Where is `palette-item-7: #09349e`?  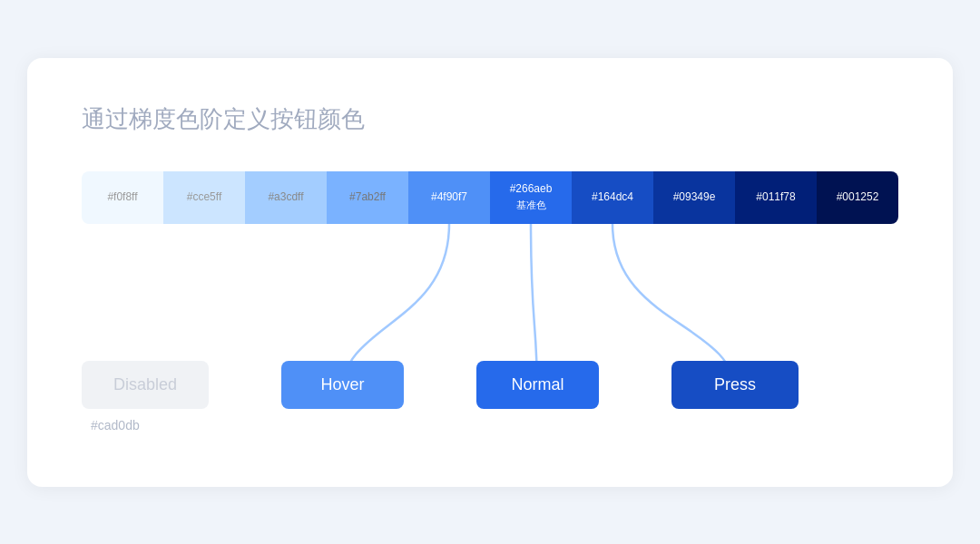
palette-item-7: #09349e is located at coordinates (694, 198).